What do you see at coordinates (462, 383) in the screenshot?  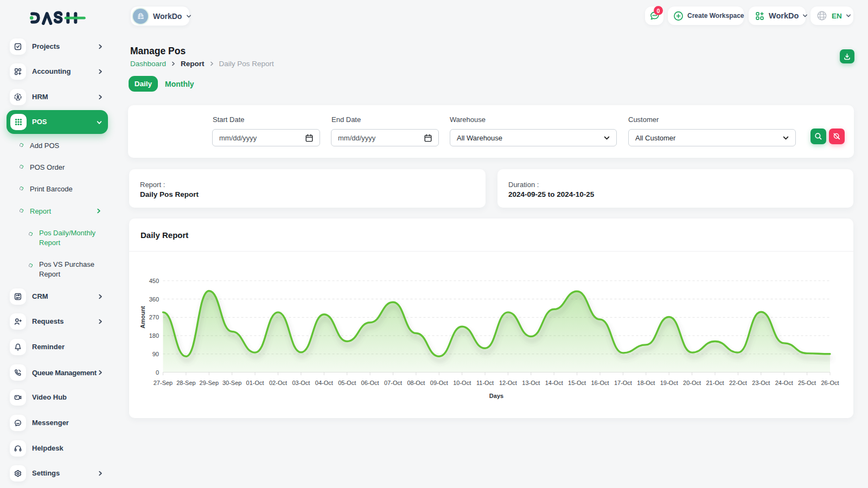 I see `svg-text: 10-Oct` at bounding box center [462, 383].